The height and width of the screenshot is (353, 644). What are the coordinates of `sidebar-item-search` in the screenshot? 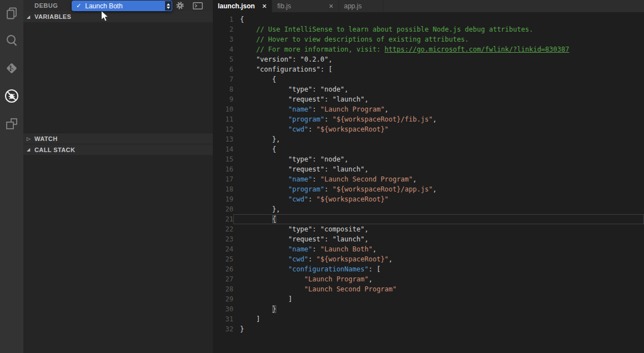 It's located at (12, 41).